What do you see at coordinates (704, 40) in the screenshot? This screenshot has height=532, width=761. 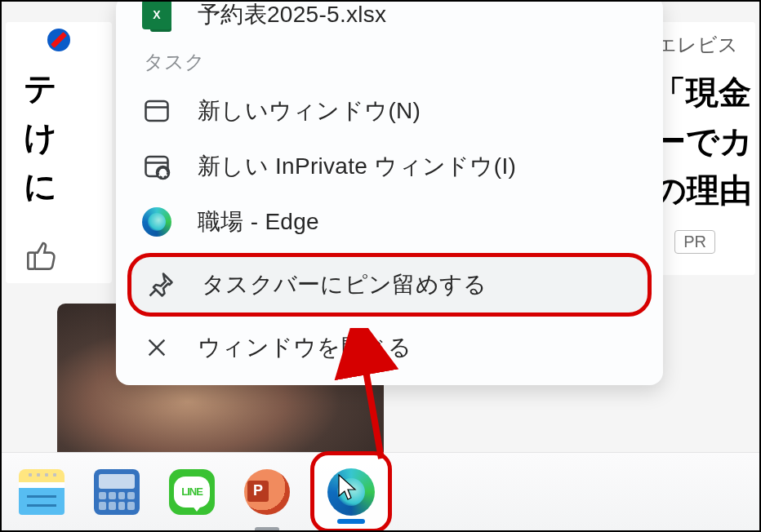 I see `source-label-right: エレビス` at bounding box center [704, 40].